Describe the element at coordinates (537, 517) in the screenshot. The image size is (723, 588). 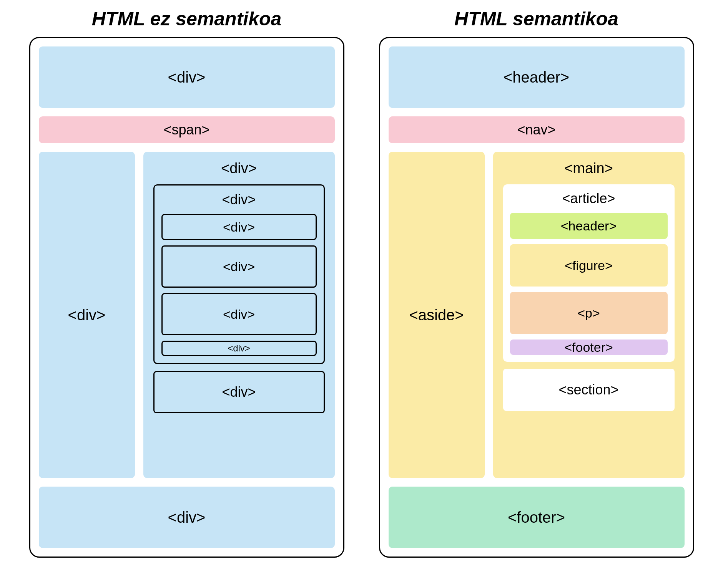
I see `s-footer-box: <footer>` at that location.